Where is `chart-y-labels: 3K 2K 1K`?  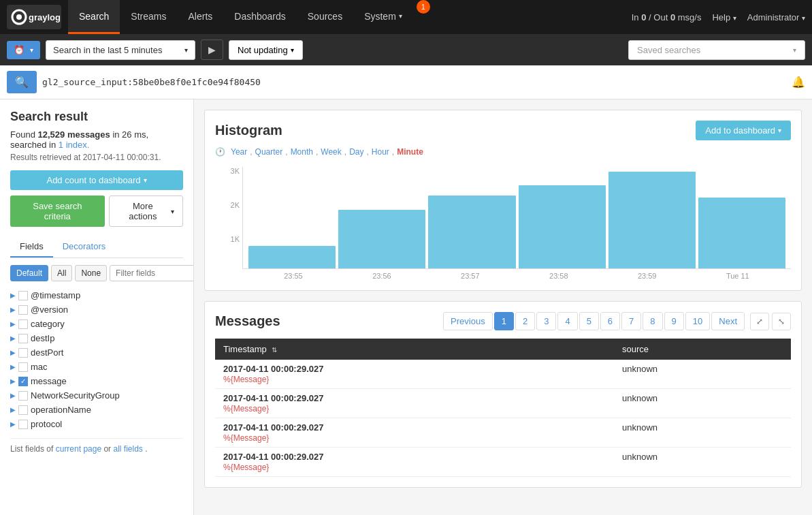 chart-y-labels: 3K 2K 1K is located at coordinates (227, 218).